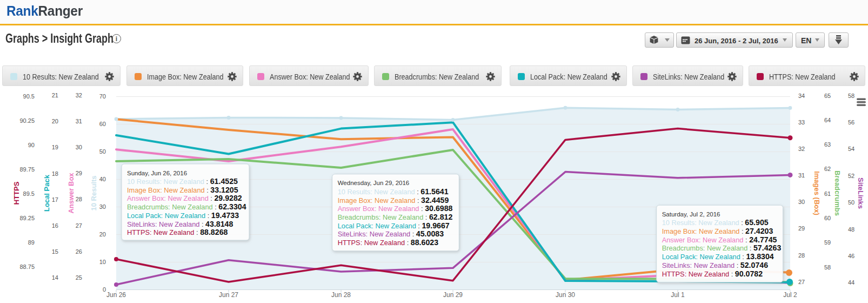 The image size is (868, 303). Describe the element at coordinates (851, 122) in the screenshot. I see `svg-text: 56` at that location.